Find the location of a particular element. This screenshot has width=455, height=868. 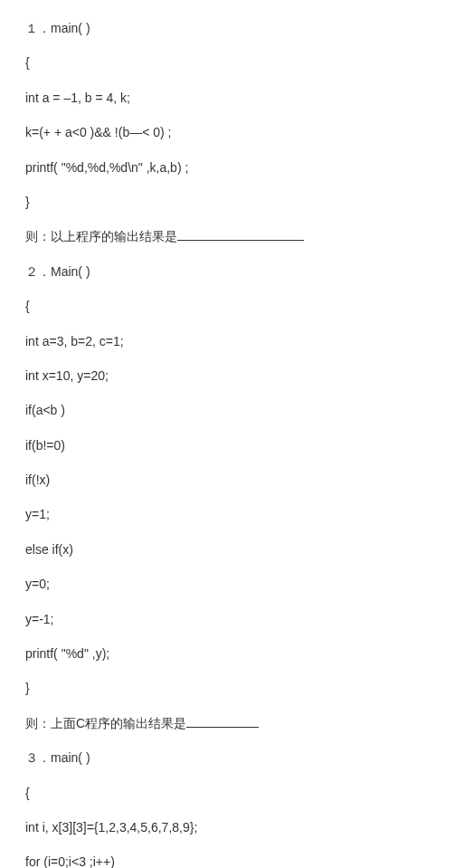

code-line: int a=3, b=2, c=1; is located at coordinates (228, 341).